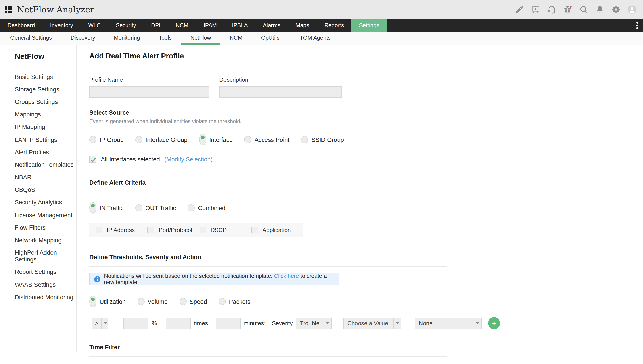 The width and height of the screenshot is (643, 364). I want to click on top-icon-group, so click(576, 10).